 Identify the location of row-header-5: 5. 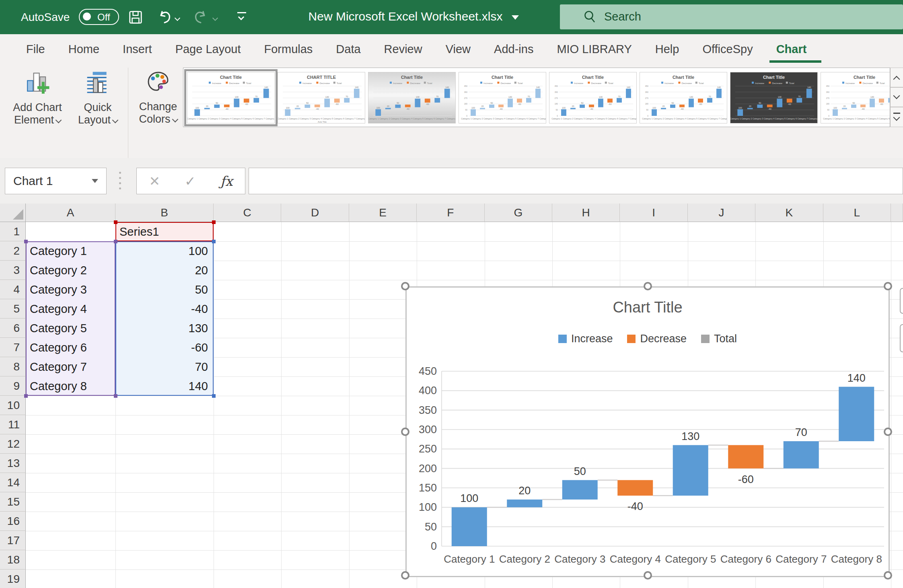
(13, 309).